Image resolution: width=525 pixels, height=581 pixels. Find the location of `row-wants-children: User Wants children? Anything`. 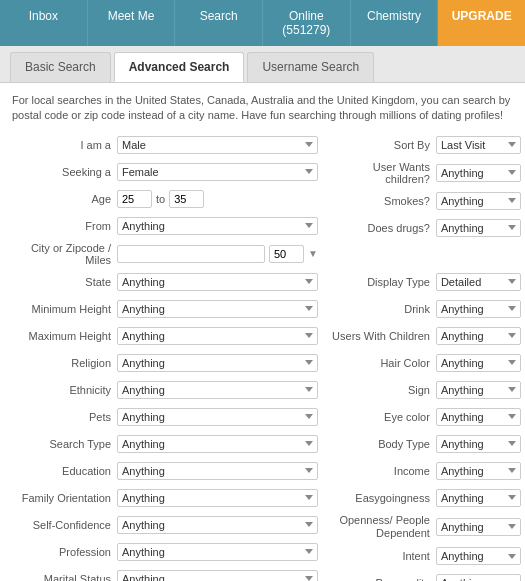

row-wants-children: User Wants children? Anything is located at coordinates (424, 173).